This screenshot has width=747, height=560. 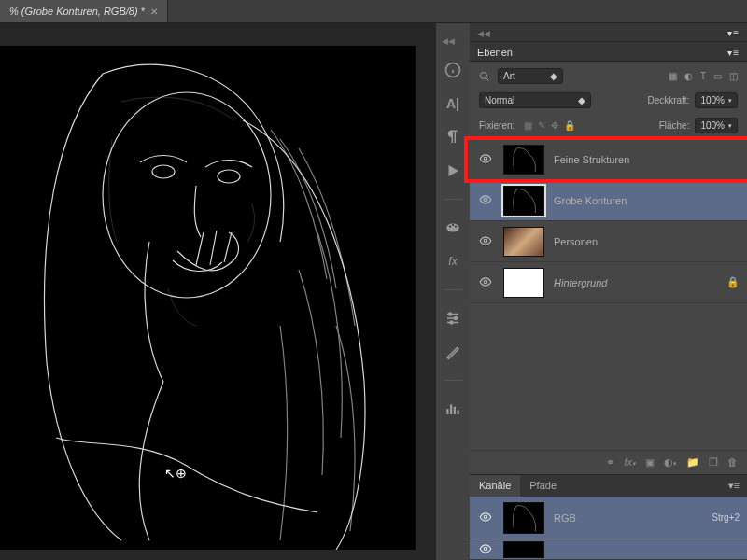 I want to click on opacity-label: Deckkraft:, so click(x=669, y=101).